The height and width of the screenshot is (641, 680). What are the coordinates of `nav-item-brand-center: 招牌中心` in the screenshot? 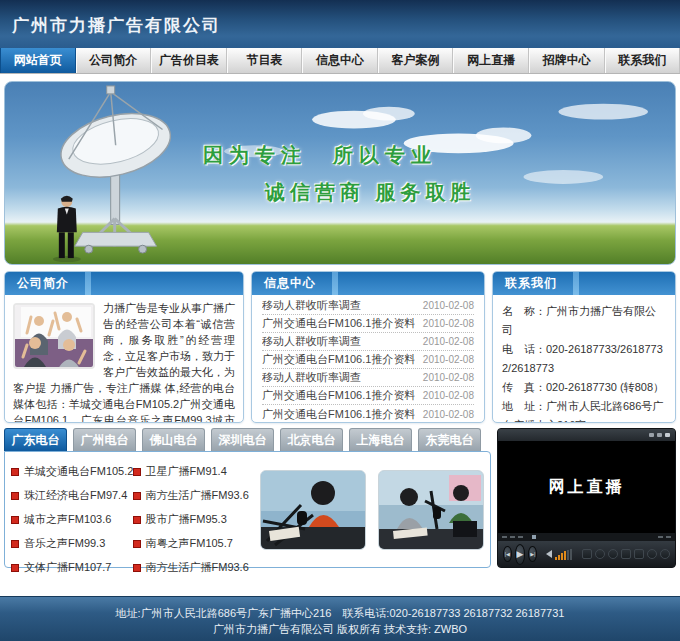 It's located at (567, 60).